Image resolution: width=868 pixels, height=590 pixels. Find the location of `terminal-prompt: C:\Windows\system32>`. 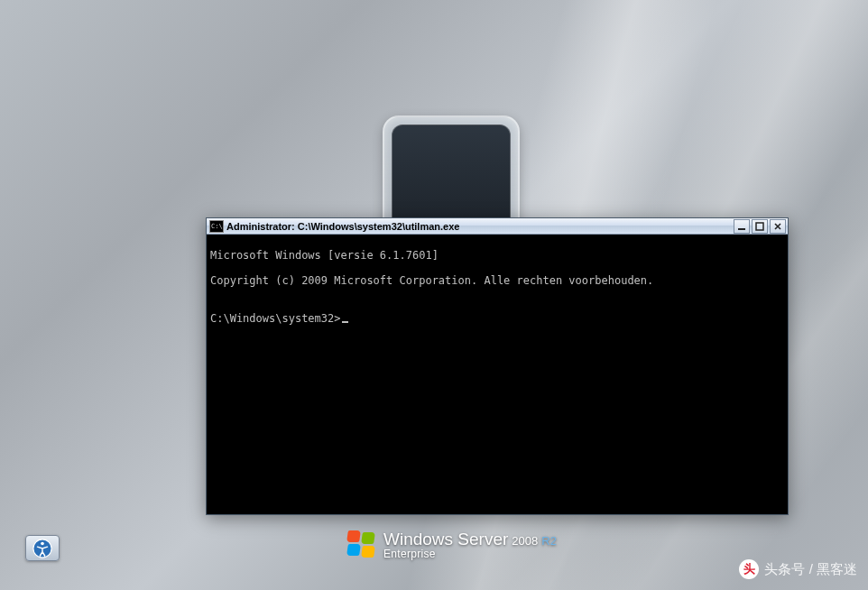

terminal-prompt: C:\Windows\system32> is located at coordinates (276, 318).